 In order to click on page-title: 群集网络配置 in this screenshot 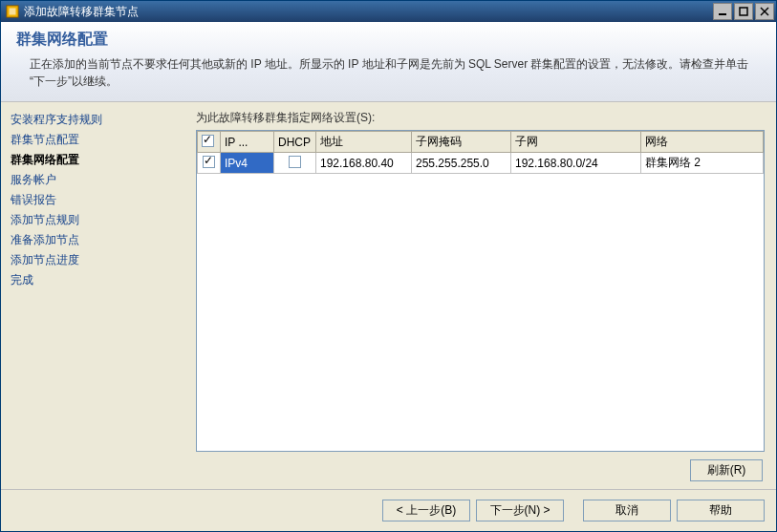, I will do `click(390, 40)`.